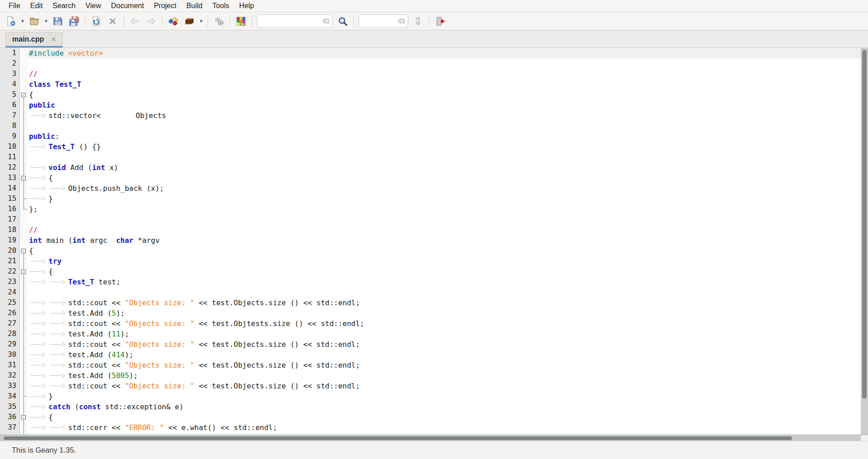  I want to click on navigate-back-button, so click(135, 21).